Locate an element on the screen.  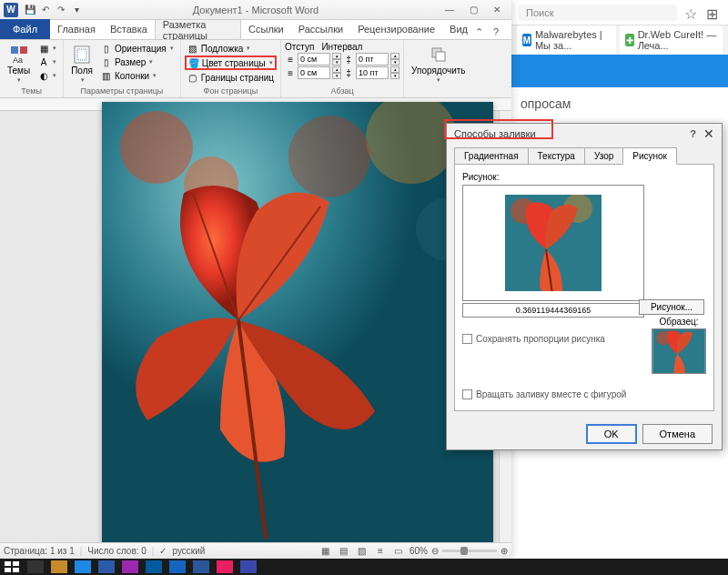
status-language: русский is located at coordinates (188, 551).